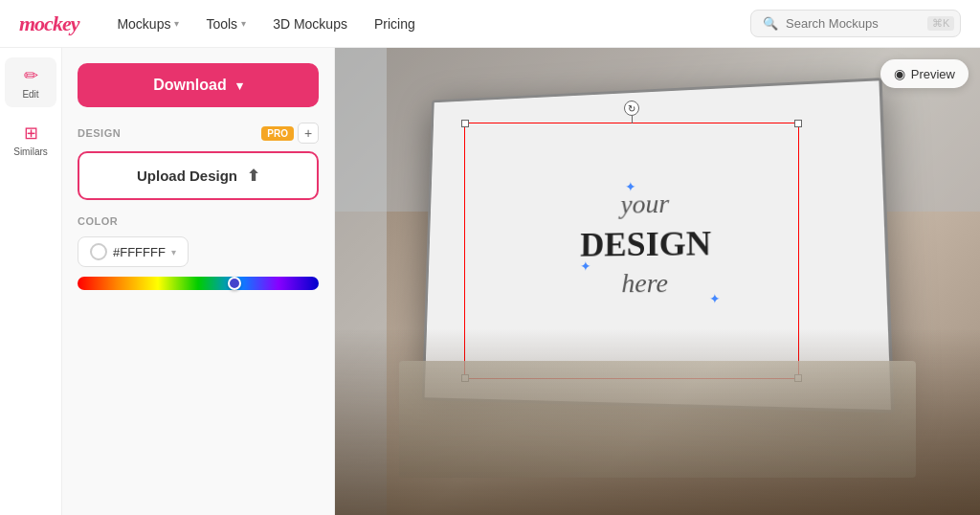 The image size is (980, 515). Describe the element at coordinates (310, 24) in the screenshot. I see `nav-item-3d-mockups: 3D Mockups` at that location.